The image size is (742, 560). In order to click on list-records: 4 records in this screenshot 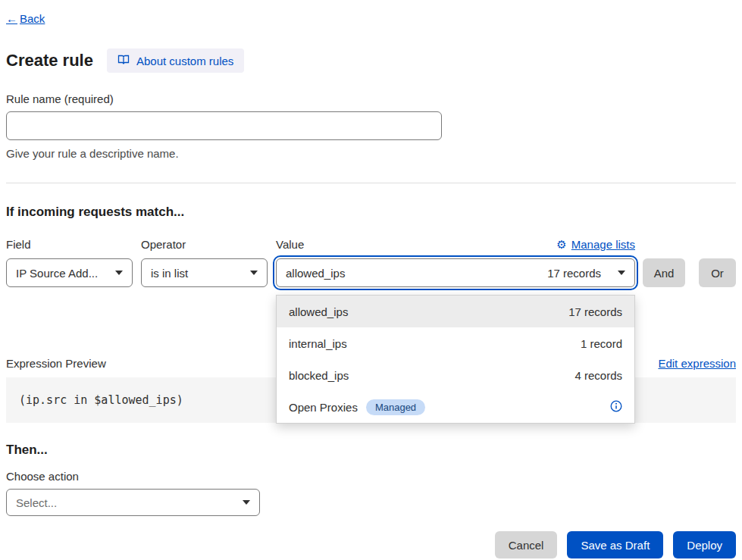, I will do `click(599, 376)`.